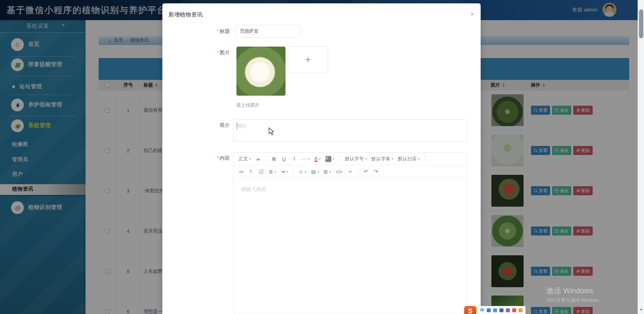 The height and width of the screenshot is (314, 644). What do you see at coordinates (482, 310) in the screenshot?
I see `ime-lang-icon: 中` at bounding box center [482, 310].